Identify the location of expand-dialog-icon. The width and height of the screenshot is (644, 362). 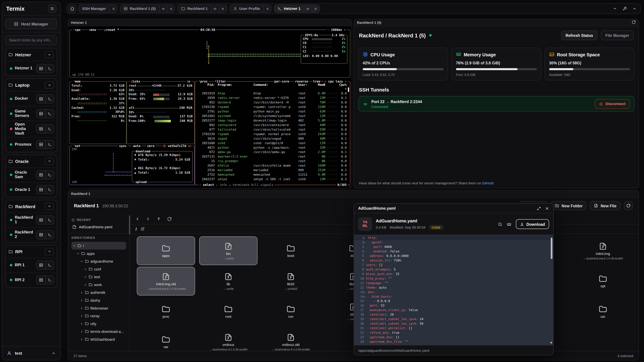
(539, 208).